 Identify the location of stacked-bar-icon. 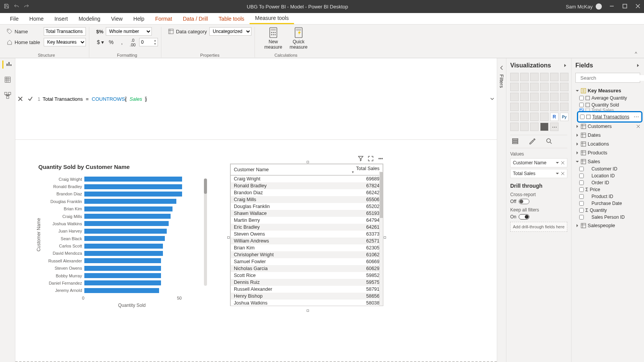
(514, 77).